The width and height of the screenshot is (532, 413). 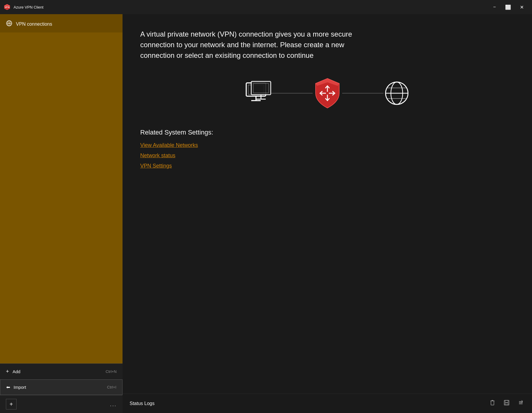 I want to click on network-status-link: Network status, so click(x=327, y=156).